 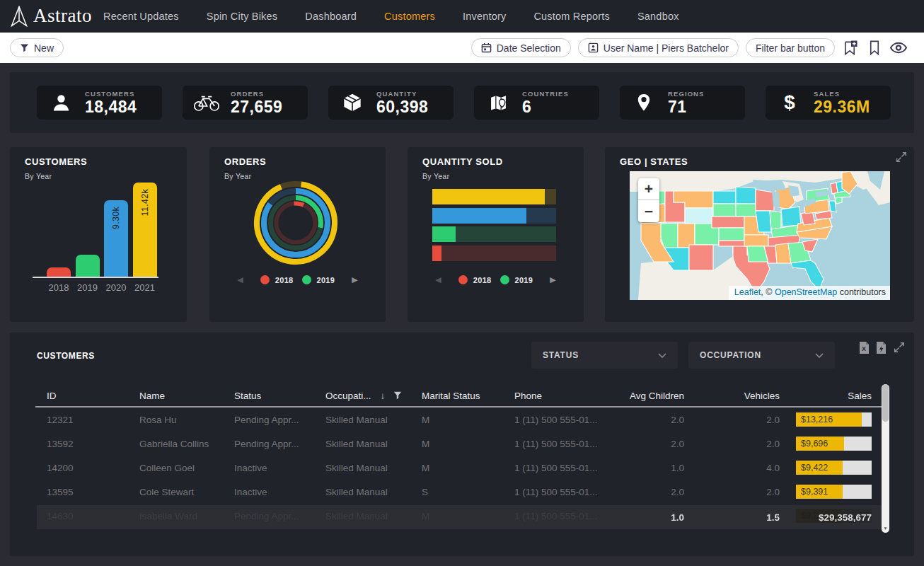 What do you see at coordinates (649, 211) in the screenshot?
I see `map-zoom-out-button: −` at bounding box center [649, 211].